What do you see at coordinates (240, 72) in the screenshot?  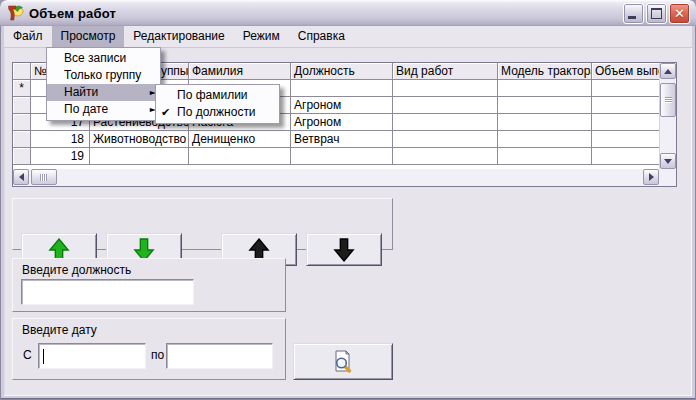 I see `column-header-surname: Фамилия` at bounding box center [240, 72].